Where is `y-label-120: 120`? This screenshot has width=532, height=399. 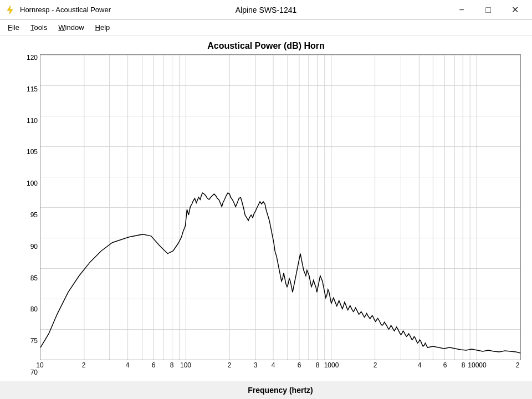
y-label-120: 120 is located at coordinates (32, 58).